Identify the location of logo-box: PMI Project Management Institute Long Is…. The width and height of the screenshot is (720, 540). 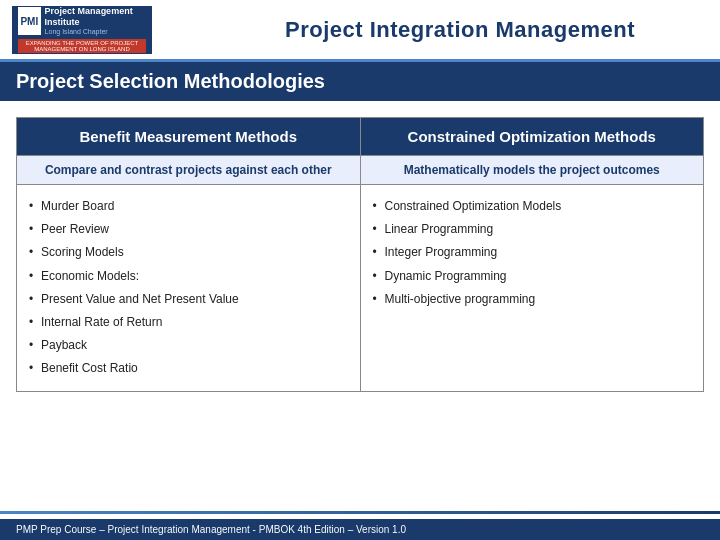
(112, 30).